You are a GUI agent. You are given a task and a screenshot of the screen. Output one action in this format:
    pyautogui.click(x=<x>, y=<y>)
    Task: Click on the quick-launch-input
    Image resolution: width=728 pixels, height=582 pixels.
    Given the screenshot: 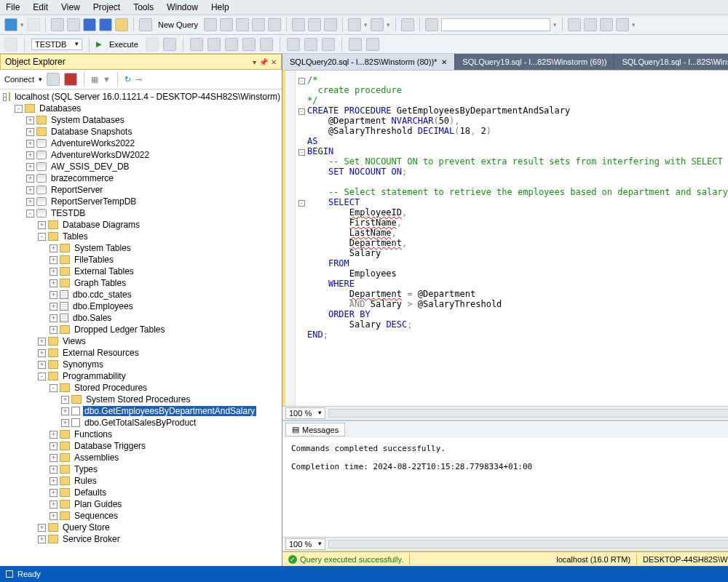 What is the action you would take?
    pyautogui.click(x=496, y=25)
    